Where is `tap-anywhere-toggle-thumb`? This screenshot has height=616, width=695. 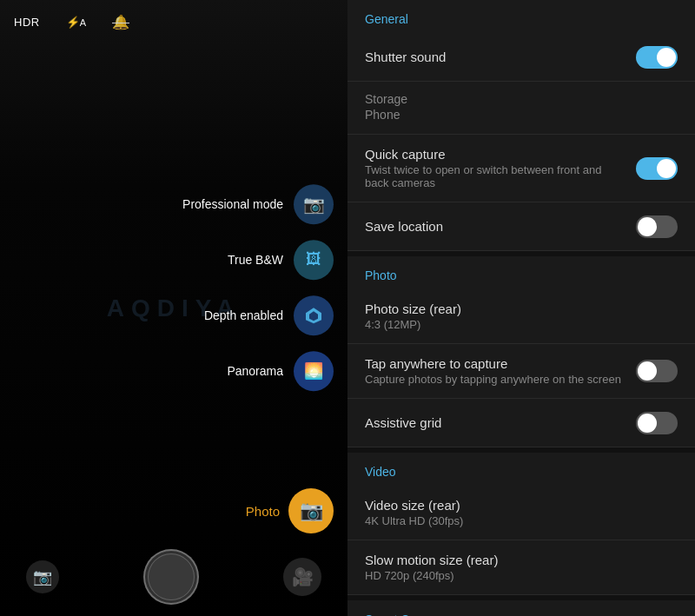
tap-anywhere-toggle-thumb is located at coordinates (647, 371).